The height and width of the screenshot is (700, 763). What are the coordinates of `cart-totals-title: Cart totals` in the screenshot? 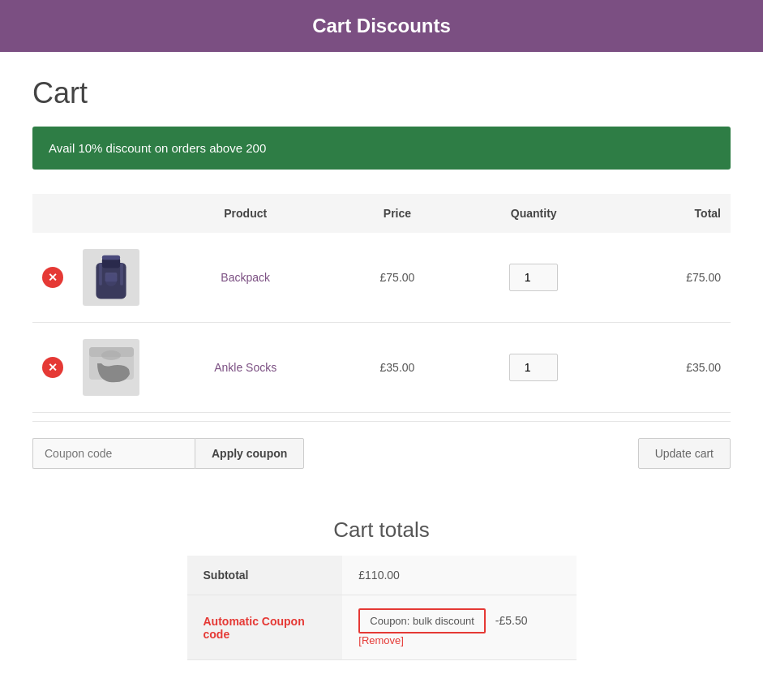 It's located at (381, 530).